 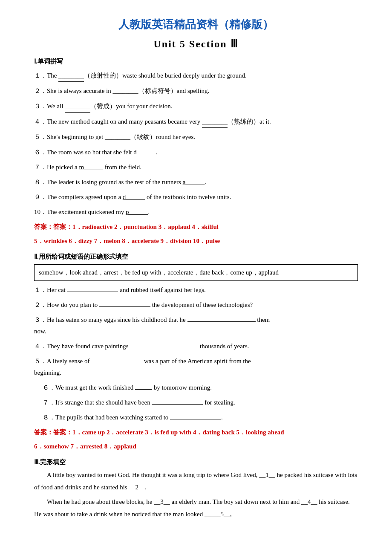 What do you see at coordinates (196, 137) in the screenshot?
I see `question-5: ５．She's beginning to get ________（皱纹）rou…` at bounding box center [196, 137].